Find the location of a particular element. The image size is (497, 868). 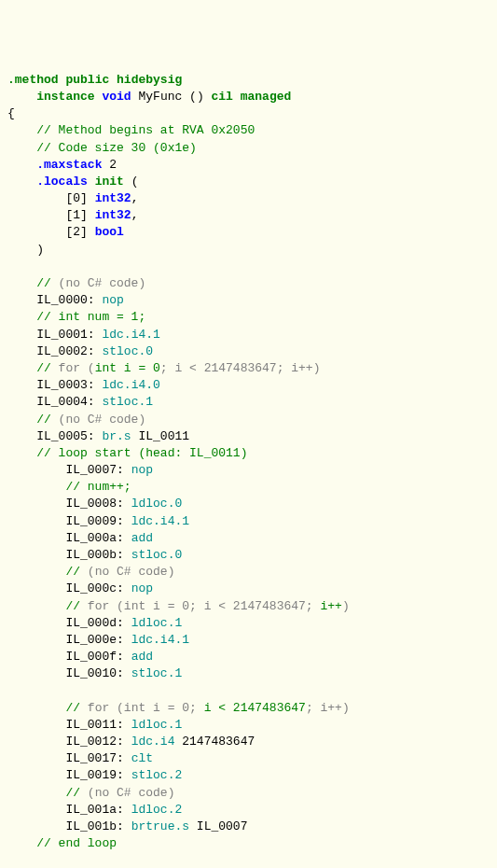

line-26: IL_000a: add is located at coordinates (80, 538).